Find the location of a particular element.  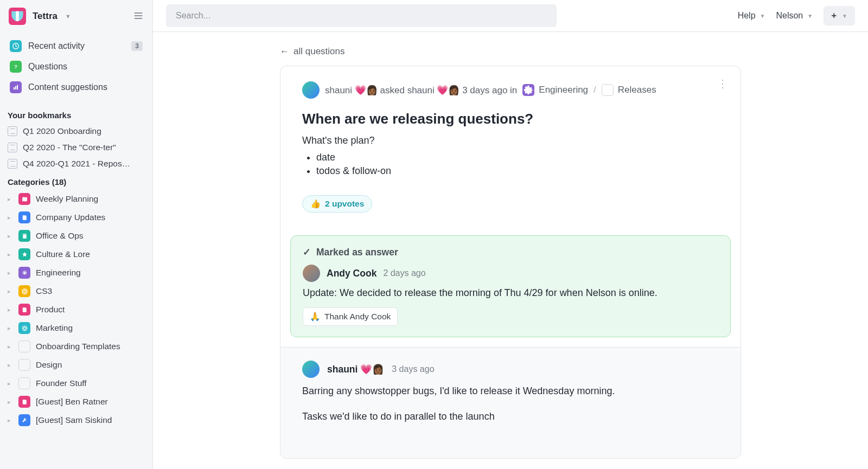

user-menu: Nelson ▼ is located at coordinates (794, 16).